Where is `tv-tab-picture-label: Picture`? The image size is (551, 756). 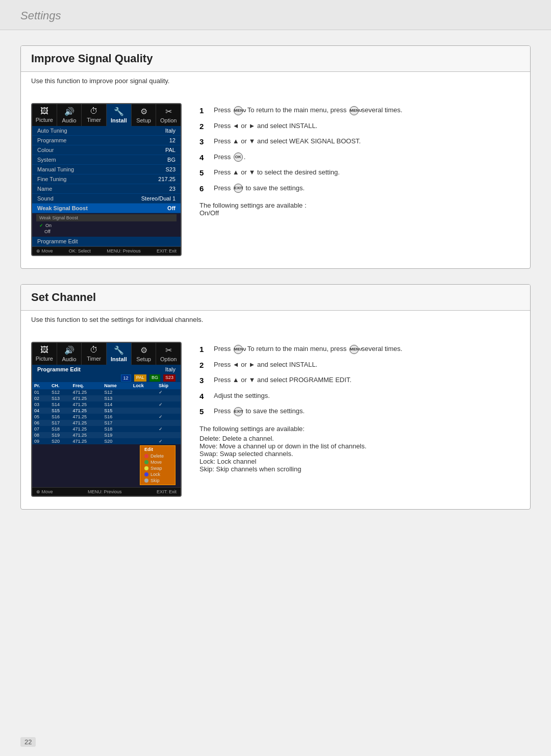
tv-tab-picture-label: Picture is located at coordinates (44, 120).